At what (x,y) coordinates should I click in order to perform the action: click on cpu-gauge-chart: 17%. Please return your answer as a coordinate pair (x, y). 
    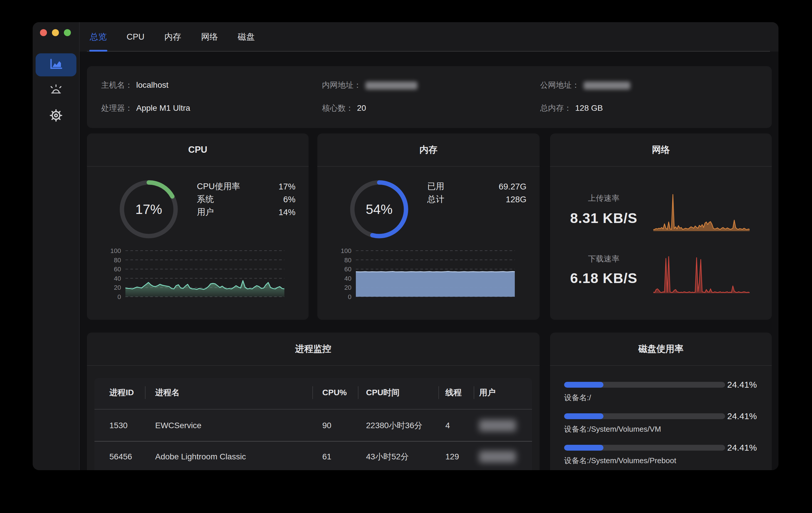
    Looking at the image, I should click on (149, 209).